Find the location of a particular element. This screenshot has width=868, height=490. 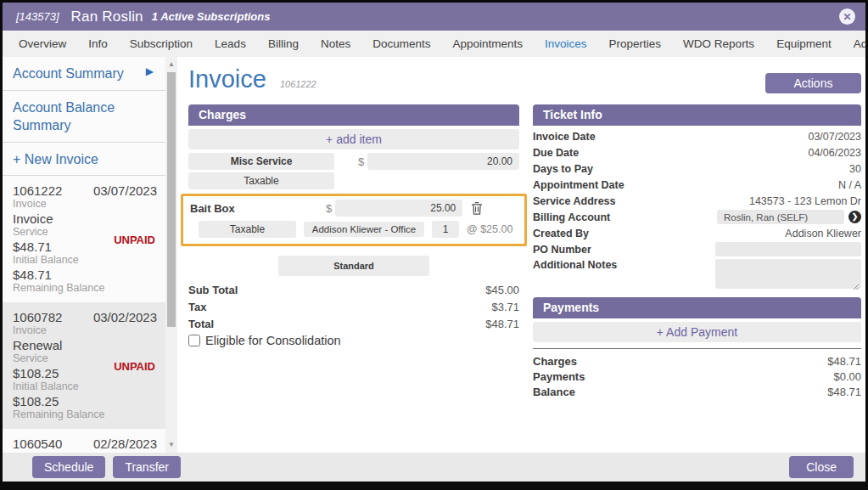

transfer-button: Transfer is located at coordinates (147, 467).